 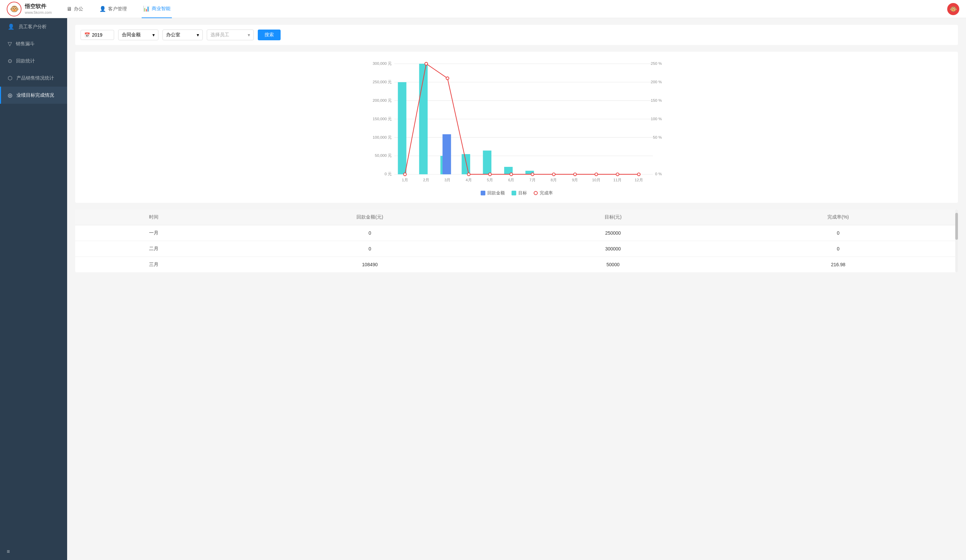 I want to click on nav-item-office: 🖥 办公, so click(x=75, y=9).